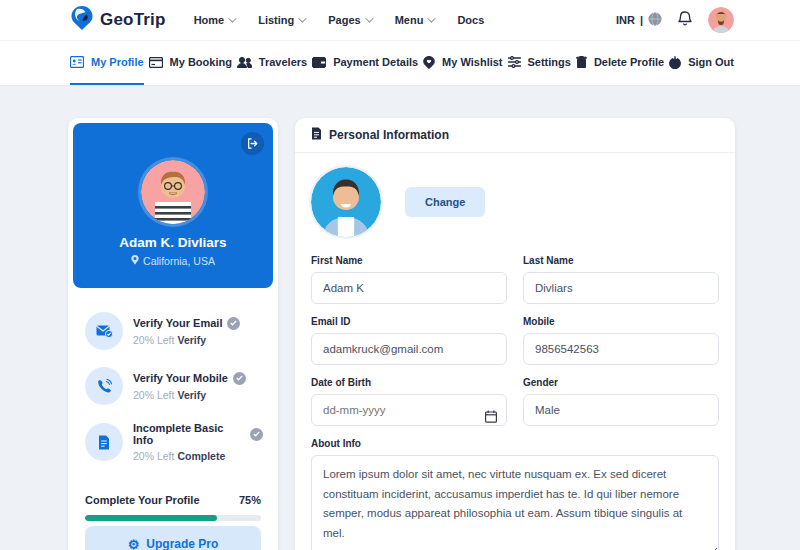 The height and width of the screenshot is (550, 800). What do you see at coordinates (77, 62) in the screenshot?
I see `id-card-icon` at bounding box center [77, 62].